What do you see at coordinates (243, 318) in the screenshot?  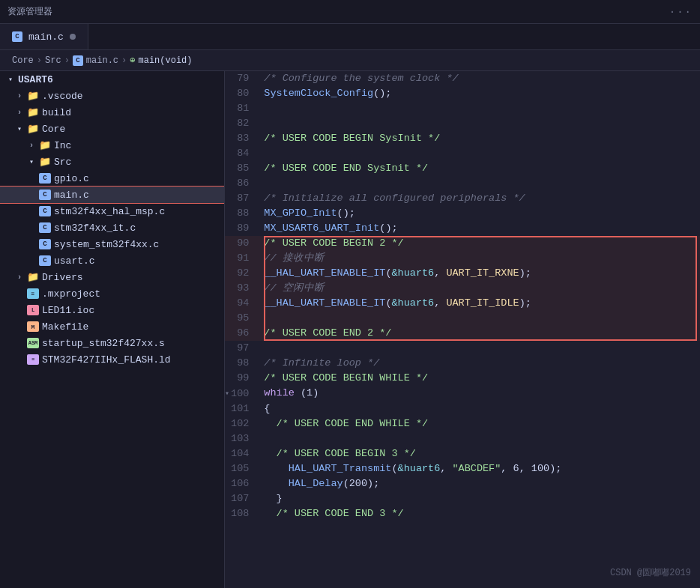 I see `line-number: 95` at bounding box center [243, 318].